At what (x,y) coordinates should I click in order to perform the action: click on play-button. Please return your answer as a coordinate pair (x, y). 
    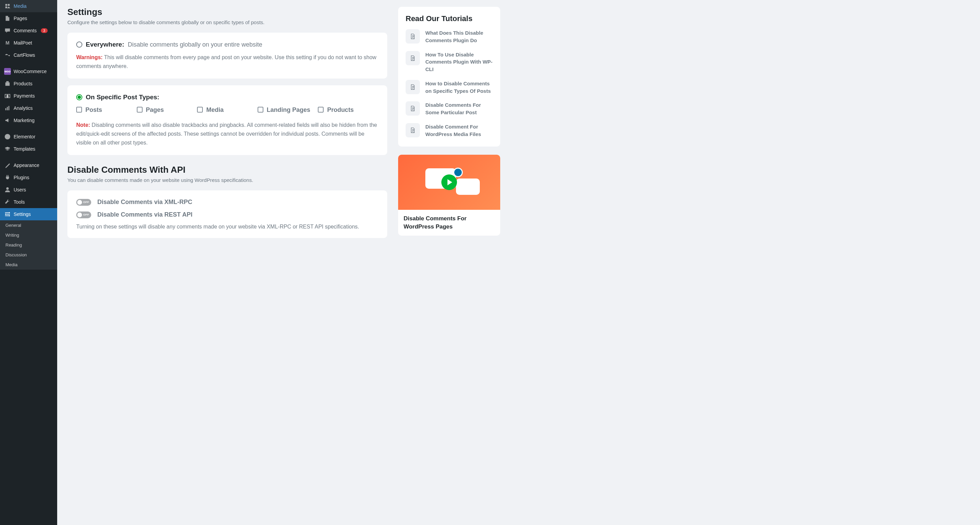
    Looking at the image, I should click on (449, 182).